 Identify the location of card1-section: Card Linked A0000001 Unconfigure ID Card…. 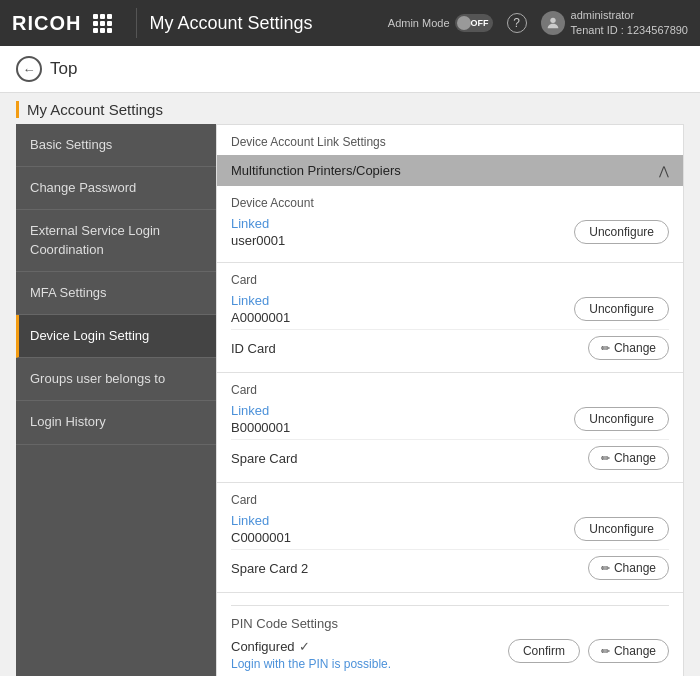
(450, 318).